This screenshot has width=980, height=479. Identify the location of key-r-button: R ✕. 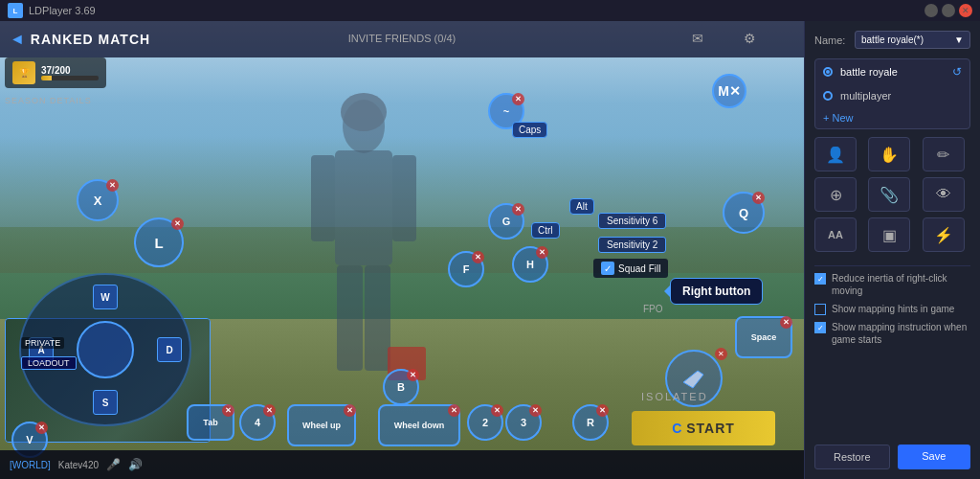
(590, 422).